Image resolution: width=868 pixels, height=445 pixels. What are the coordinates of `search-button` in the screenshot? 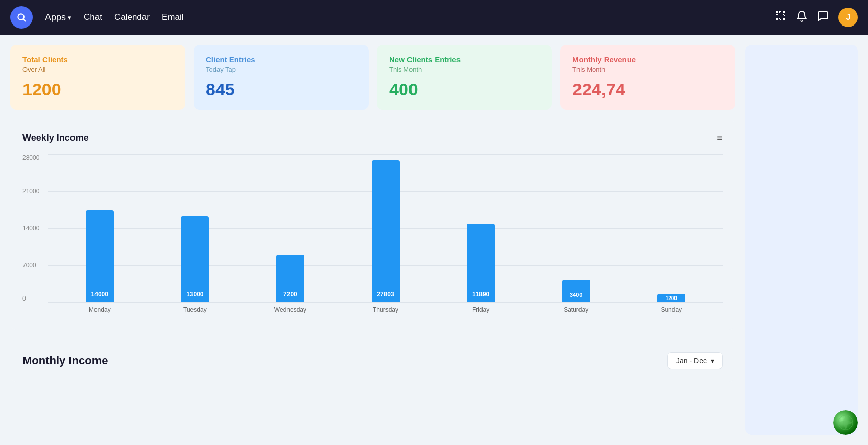 It's located at (21, 17).